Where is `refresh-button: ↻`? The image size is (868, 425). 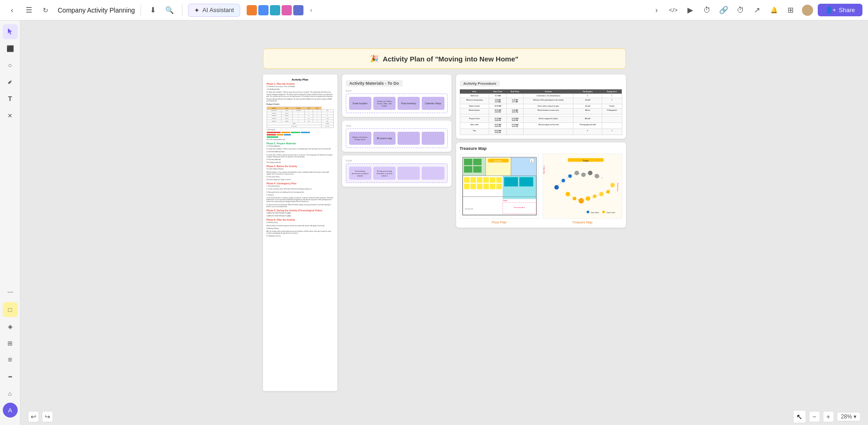 refresh-button: ↻ is located at coordinates (46, 10).